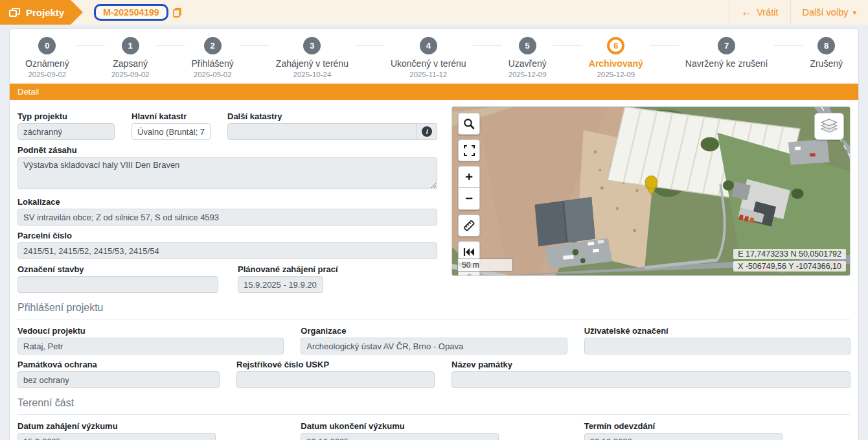 The height and width of the screenshot is (440, 868). Describe the element at coordinates (434, 426) in the screenshot. I see `datum-ukonceni-label: Datum ukončení výzkumu` at that location.